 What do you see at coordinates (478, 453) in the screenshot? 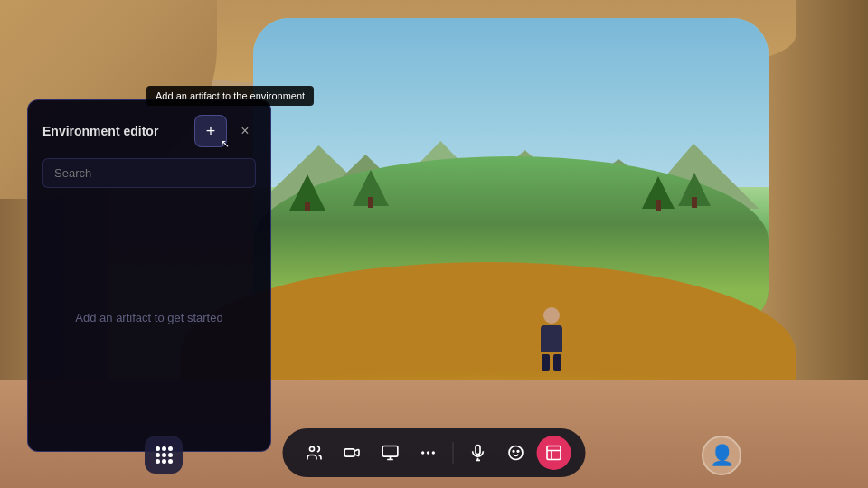
I see `microphone-icon` at bounding box center [478, 453].